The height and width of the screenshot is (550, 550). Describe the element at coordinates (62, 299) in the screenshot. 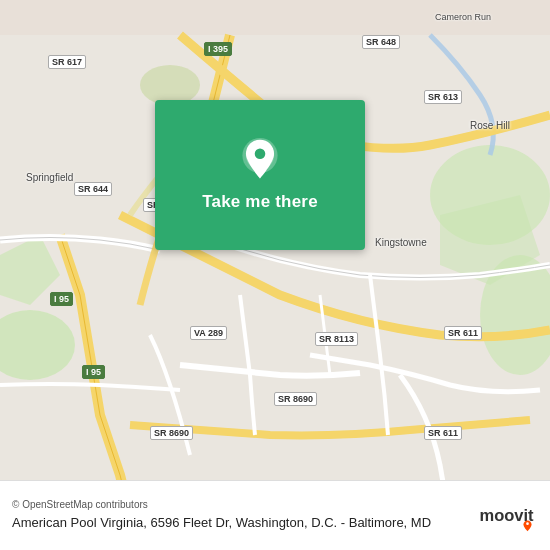

I see `road-badge-i95a: I 95` at that location.